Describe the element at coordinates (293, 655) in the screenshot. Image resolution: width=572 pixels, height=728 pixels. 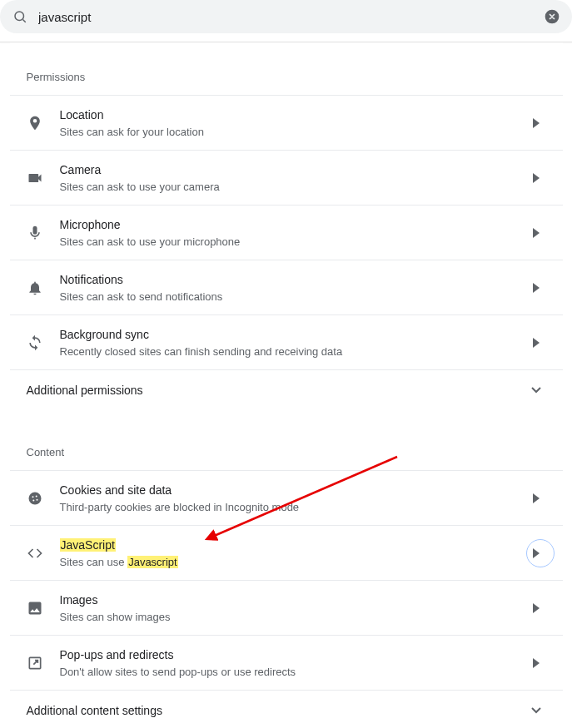
I see `popups-title: Pop-ups and redirects` at that location.